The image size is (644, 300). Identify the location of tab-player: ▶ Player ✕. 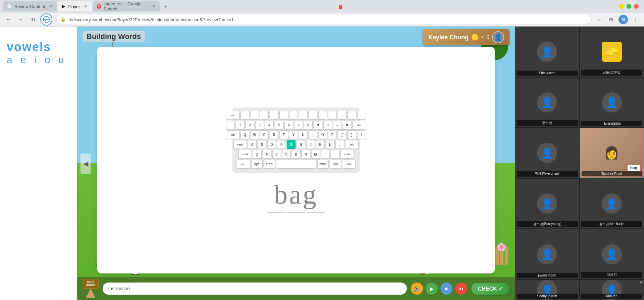
(75, 6).